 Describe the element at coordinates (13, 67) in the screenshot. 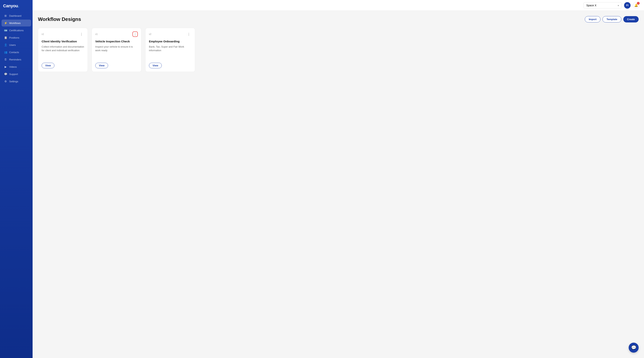

I see `sidebar-label-videos: Videos` at that location.